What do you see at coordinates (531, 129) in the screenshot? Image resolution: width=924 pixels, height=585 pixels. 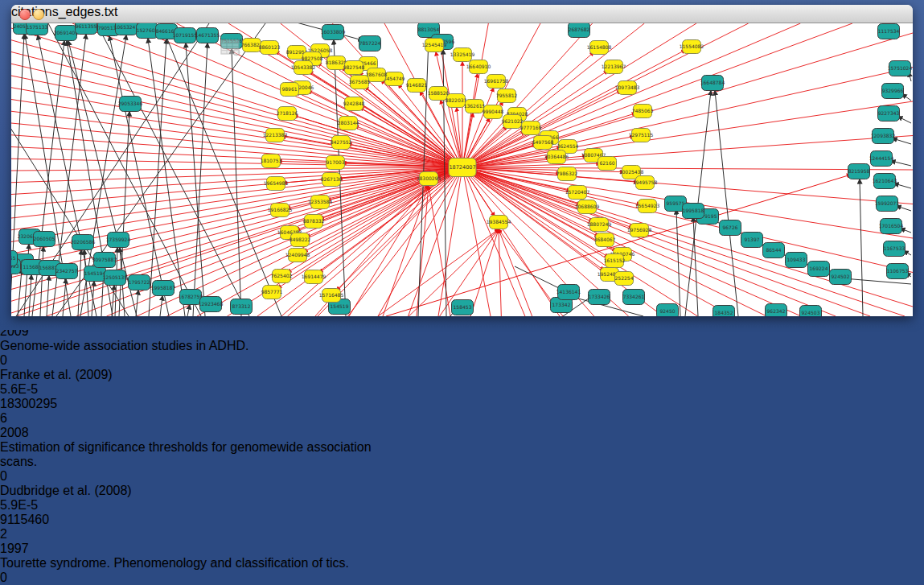 I see `graph-node: 9777169` at bounding box center [531, 129].